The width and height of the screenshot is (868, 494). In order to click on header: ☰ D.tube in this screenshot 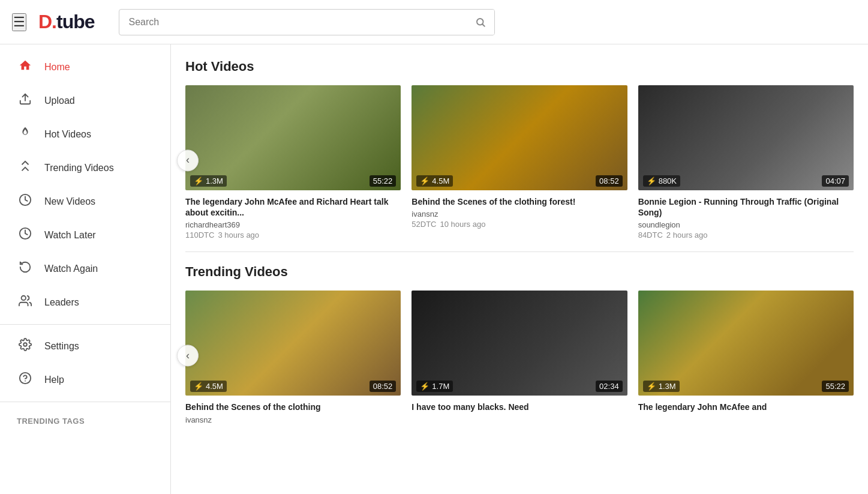, I will do `click(434, 22)`.